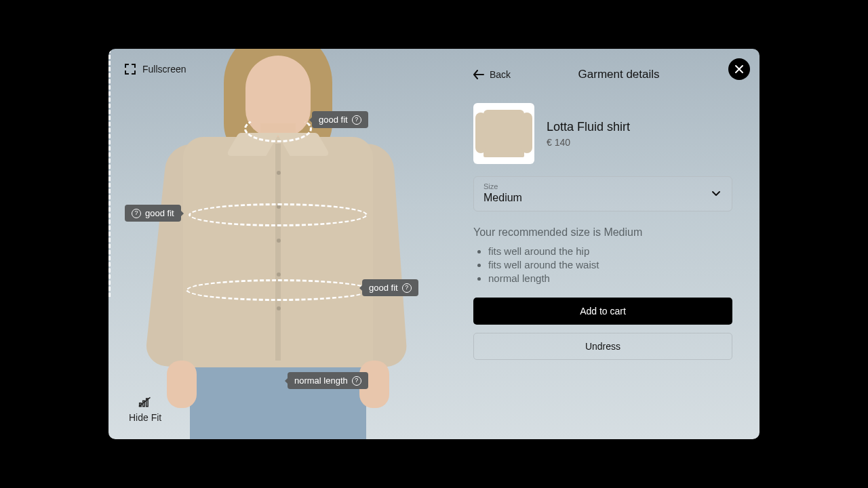 The image size is (868, 488). I want to click on fullscreen-icon, so click(130, 69).